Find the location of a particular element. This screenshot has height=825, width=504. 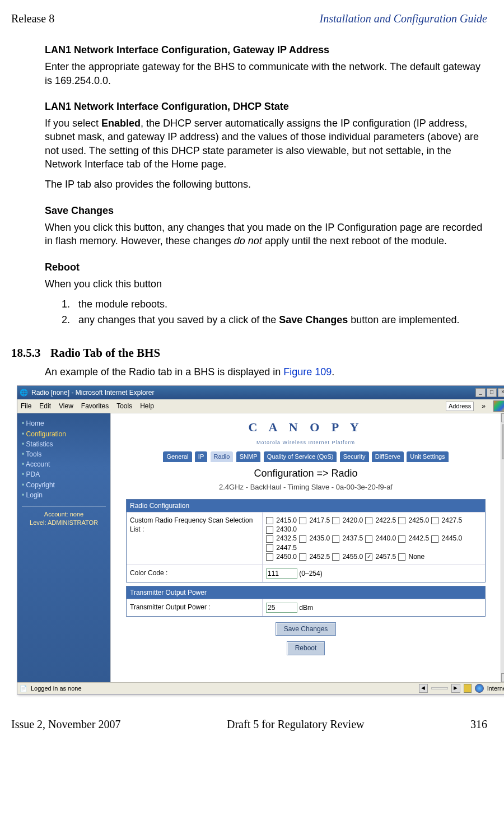

tab-unit-settings: Unit Settings is located at coordinates (427, 457).